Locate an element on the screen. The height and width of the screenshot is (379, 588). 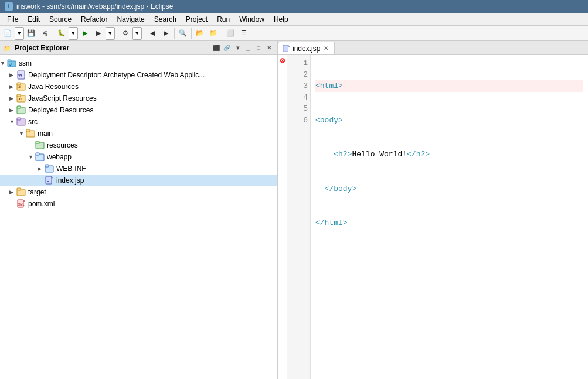
webinf-icon is located at coordinates (49, 169).